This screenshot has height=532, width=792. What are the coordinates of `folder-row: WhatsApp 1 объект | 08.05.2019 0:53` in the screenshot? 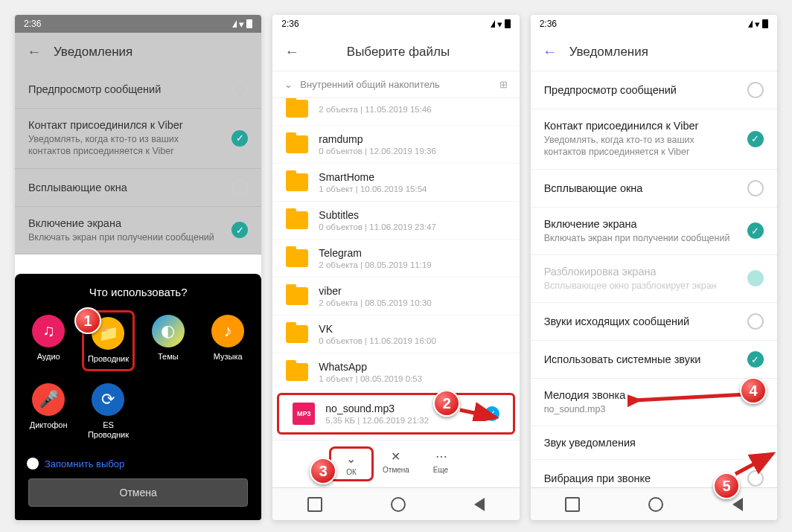 It's located at (396, 372).